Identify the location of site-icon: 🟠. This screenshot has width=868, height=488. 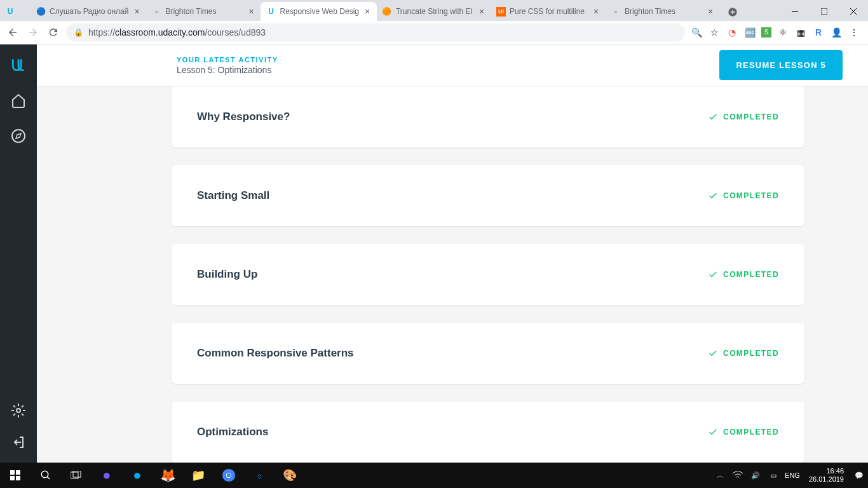
(387, 11).